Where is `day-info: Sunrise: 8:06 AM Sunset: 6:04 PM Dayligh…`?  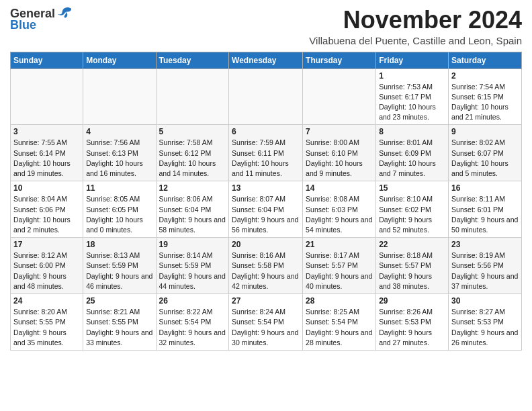
day-info: Sunrise: 8:06 AM Sunset: 6:04 PM Dayligh… is located at coordinates (193, 215).